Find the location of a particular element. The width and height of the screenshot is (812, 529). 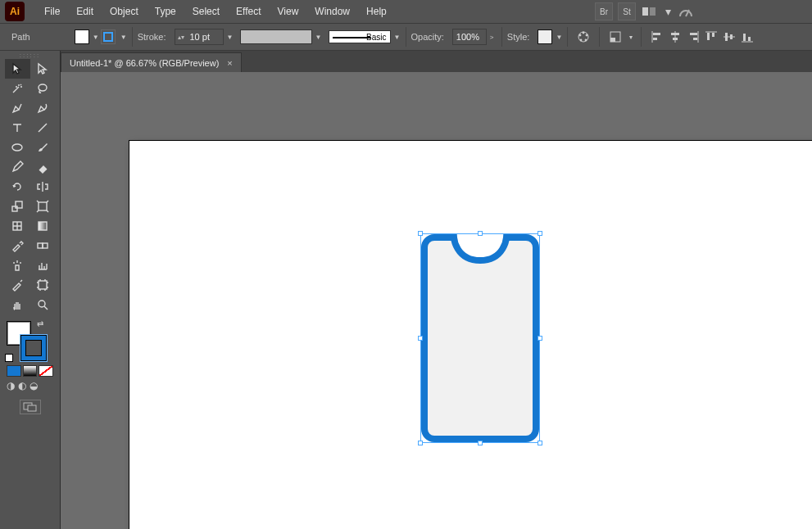

zoom-tool is located at coordinates (43, 305).